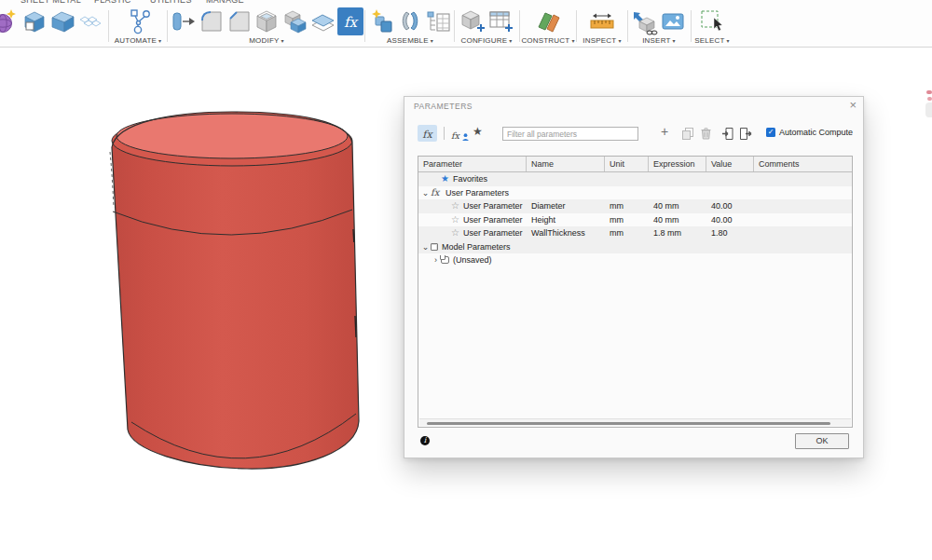 The height and width of the screenshot is (560, 932). I want to click on new-body-button, so click(34, 21).